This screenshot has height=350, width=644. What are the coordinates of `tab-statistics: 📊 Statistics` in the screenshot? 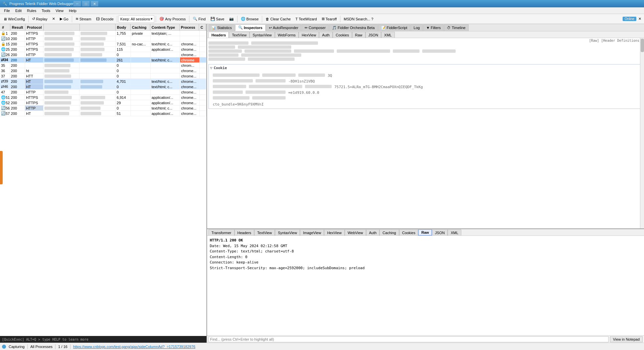 It's located at (222, 28).